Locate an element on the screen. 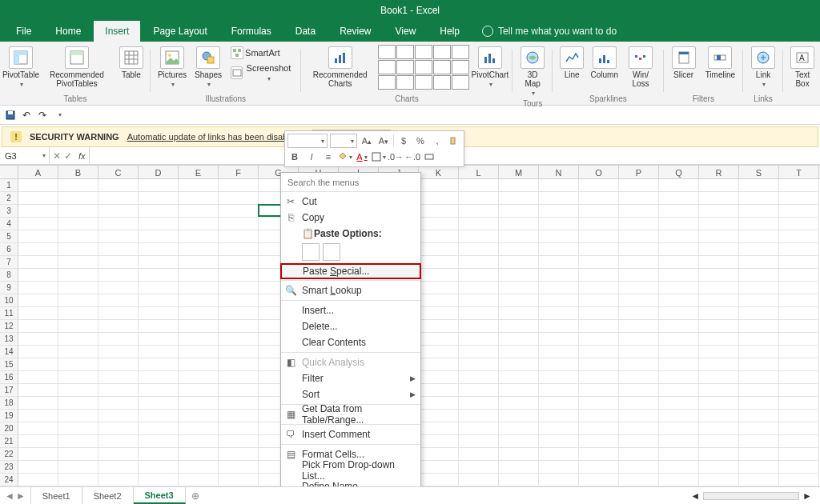  accounting-format-icon: $ is located at coordinates (404, 141).